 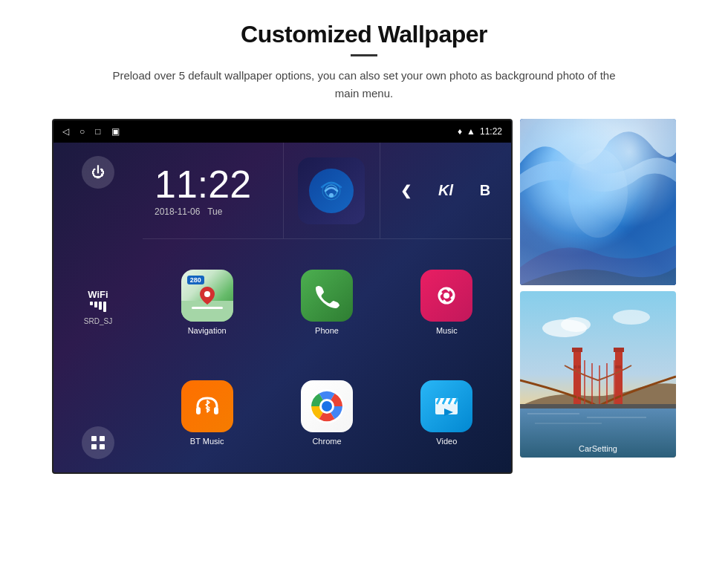 What do you see at coordinates (98, 321) in the screenshot?
I see `wifi-ssid: SRD_SJ` at bounding box center [98, 321].